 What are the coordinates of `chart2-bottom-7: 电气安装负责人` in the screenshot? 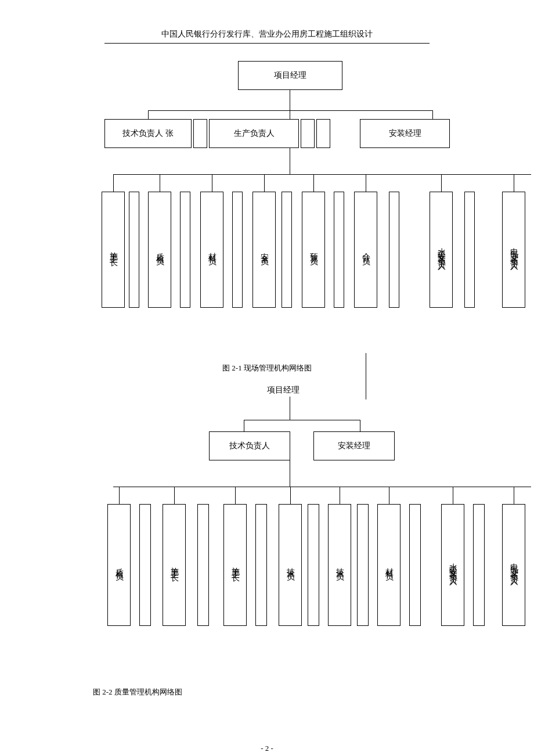 It's located at (514, 565).